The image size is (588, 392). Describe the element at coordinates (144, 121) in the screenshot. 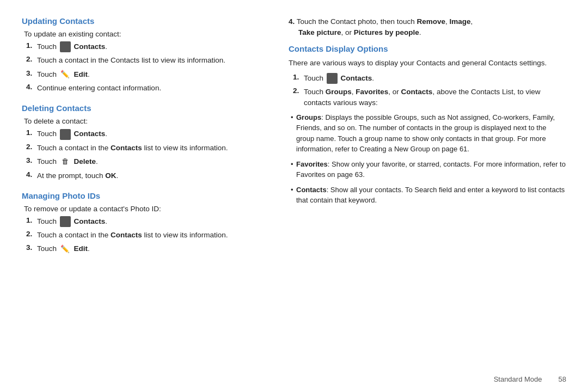

I see `deleting-contacts-intro: To delete a contact:` at that location.